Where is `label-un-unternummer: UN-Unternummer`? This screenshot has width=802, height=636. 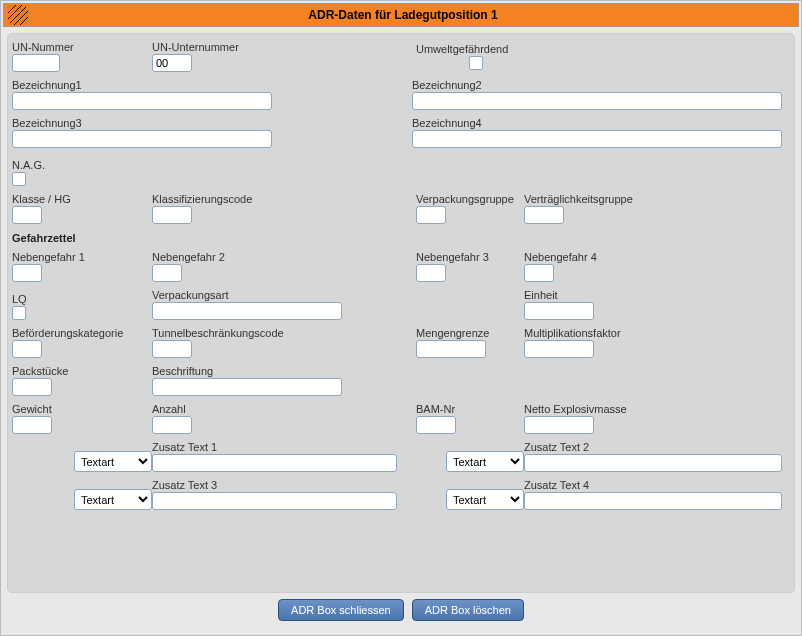
label-un-unternummer: UN-Unternummer is located at coordinates (284, 47).